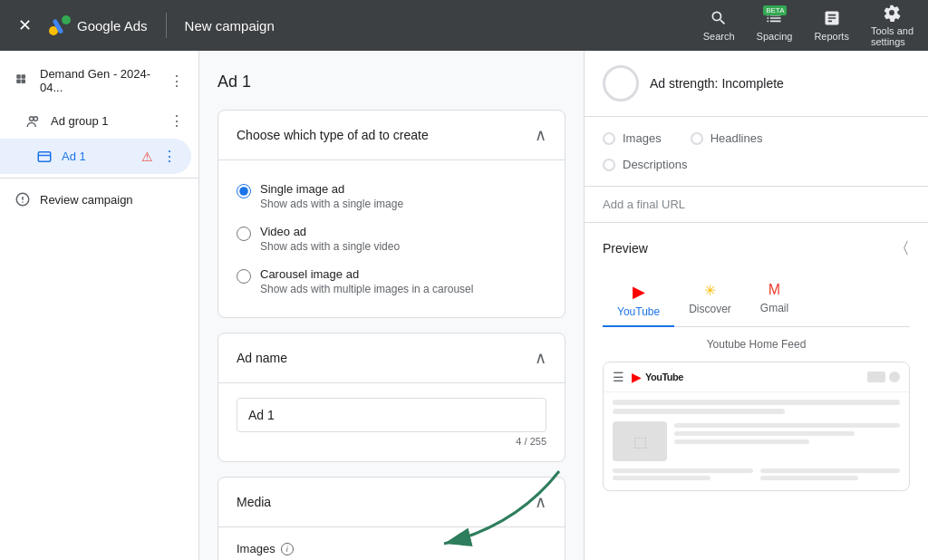 The height and width of the screenshot is (560, 928). What do you see at coordinates (100, 199) in the screenshot?
I see `sidebar-item-review: Review campaign` at bounding box center [100, 199].